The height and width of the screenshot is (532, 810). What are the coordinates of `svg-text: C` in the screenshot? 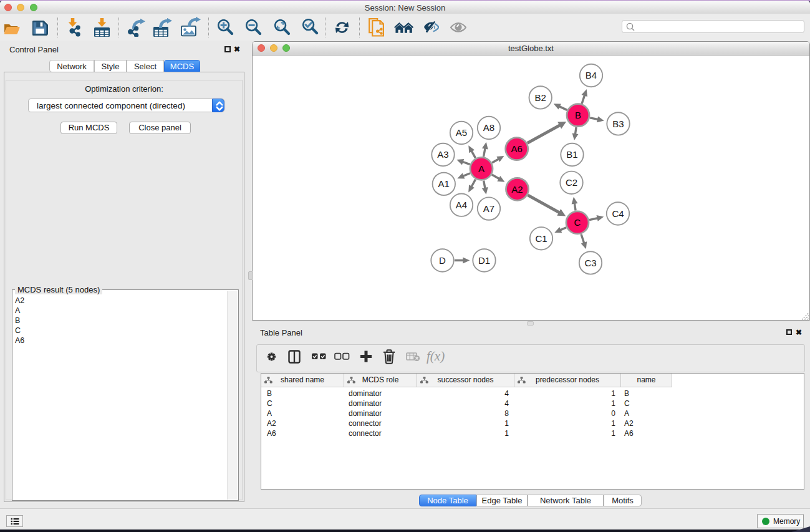 It's located at (577, 222).